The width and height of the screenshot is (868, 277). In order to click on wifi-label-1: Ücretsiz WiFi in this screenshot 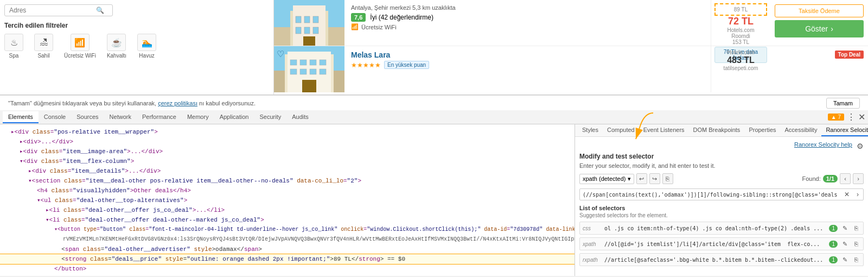, I will do `click(379, 27)`.